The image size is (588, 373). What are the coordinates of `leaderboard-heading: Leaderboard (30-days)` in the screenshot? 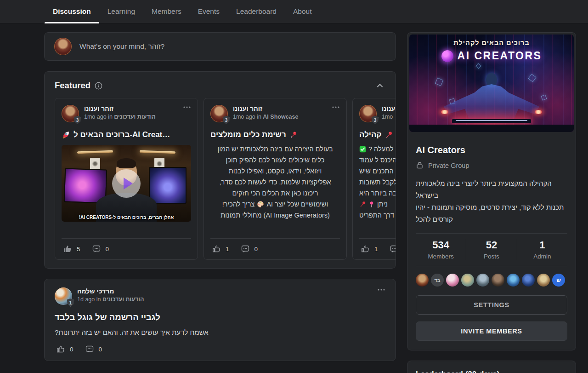 It's located at (492, 372).